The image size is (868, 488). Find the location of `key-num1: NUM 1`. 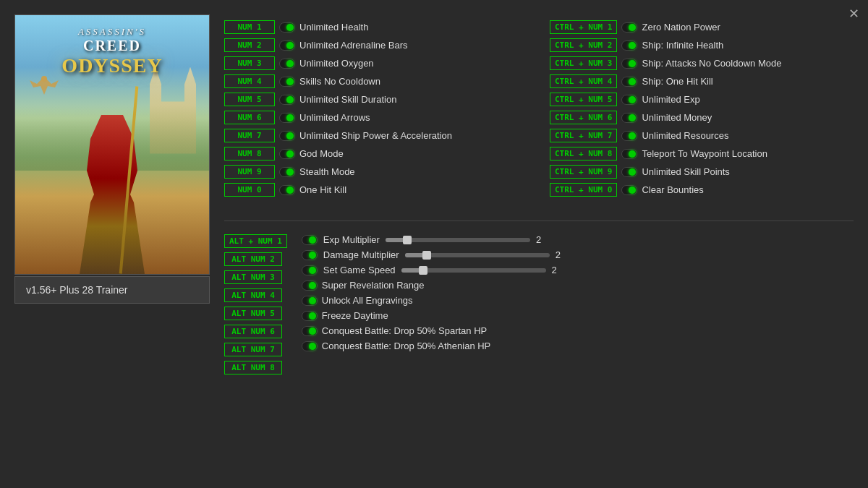

key-num1: NUM 1 is located at coordinates (250, 27).